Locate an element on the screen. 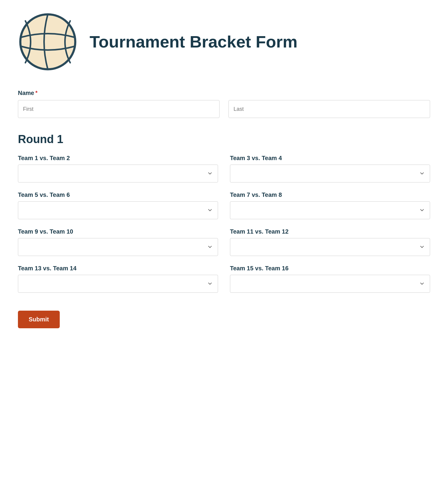  matchup-select-4: Team 7Team 8 is located at coordinates (330, 210).